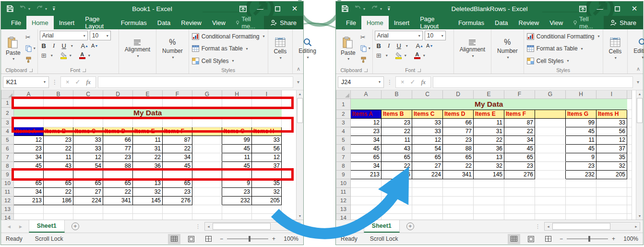 This screenshot has height=247, width=644. What do you see at coordinates (520, 174) in the screenshot?
I see `cell: 276` at bounding box center [520, 174].